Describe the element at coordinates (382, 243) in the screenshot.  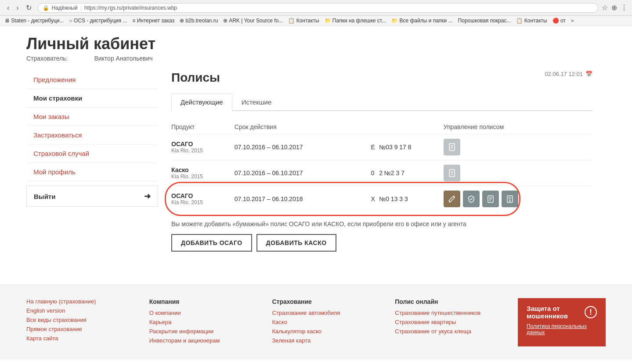
I see `add-buttons: ДОБАВИТЬ ОСАГО ДОБАВИТЬ КАСКО` at that location.